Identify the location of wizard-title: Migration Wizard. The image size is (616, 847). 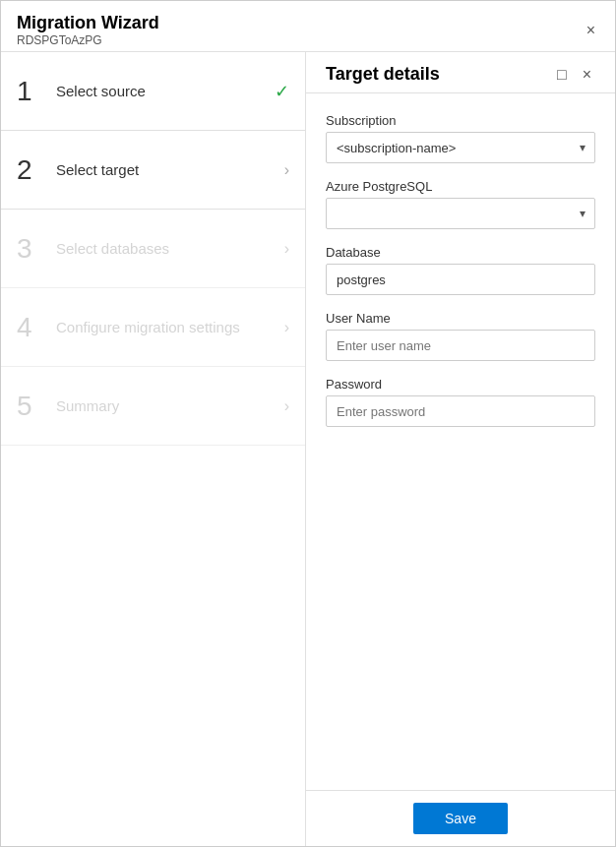
(89, 24).